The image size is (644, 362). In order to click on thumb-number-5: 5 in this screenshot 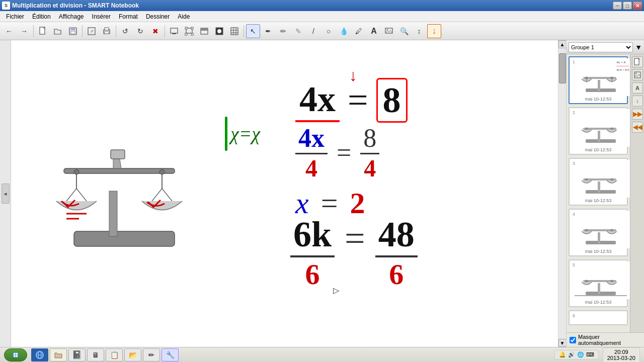, I will do `click(574, 265)`.